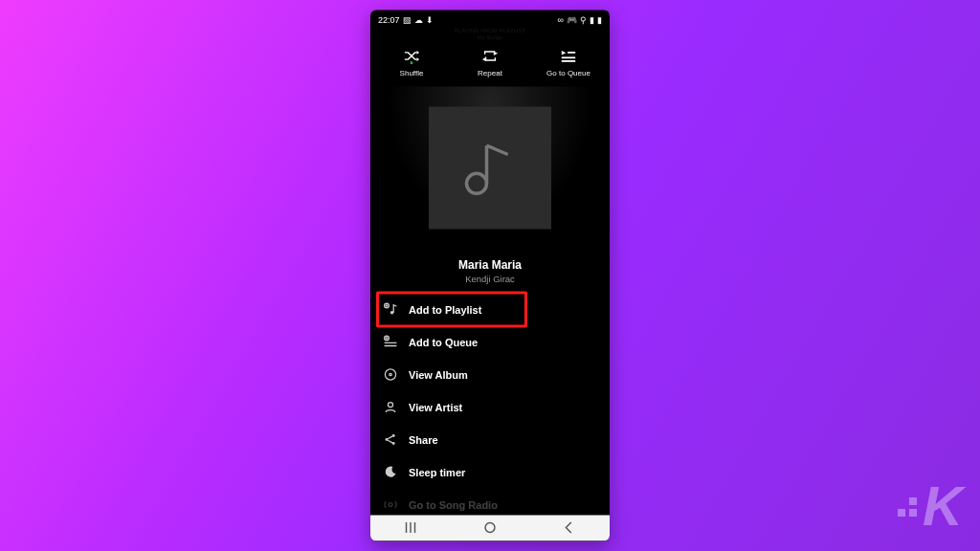  What do you see at coordinates (490, 439) in the screenshot?
I see `menu-item-share: Share` at bounding box center [490, 439].